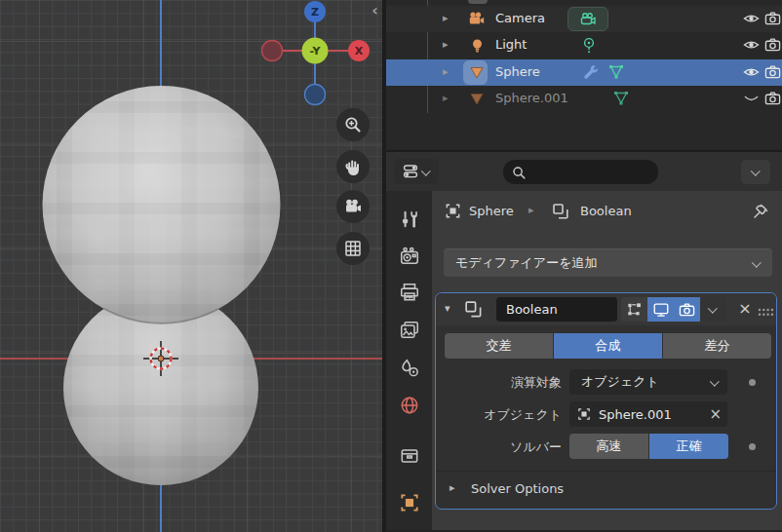 The image size is (782, 532). What do you see at coordinates (374, 11) in the screenshot?
I see `sidebar-collapse-arrow: ‹` at bounding box center [374, 11].